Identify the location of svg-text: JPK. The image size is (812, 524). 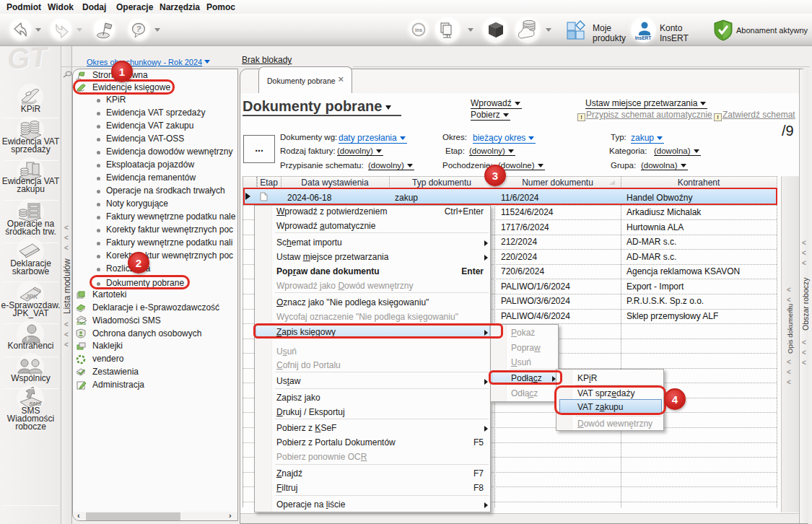
(32, 297).